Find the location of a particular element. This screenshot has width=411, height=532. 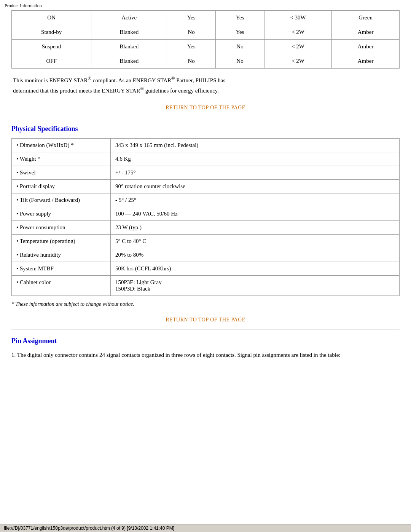

specs-label: • Swivel is located at coordinates (61, 173).